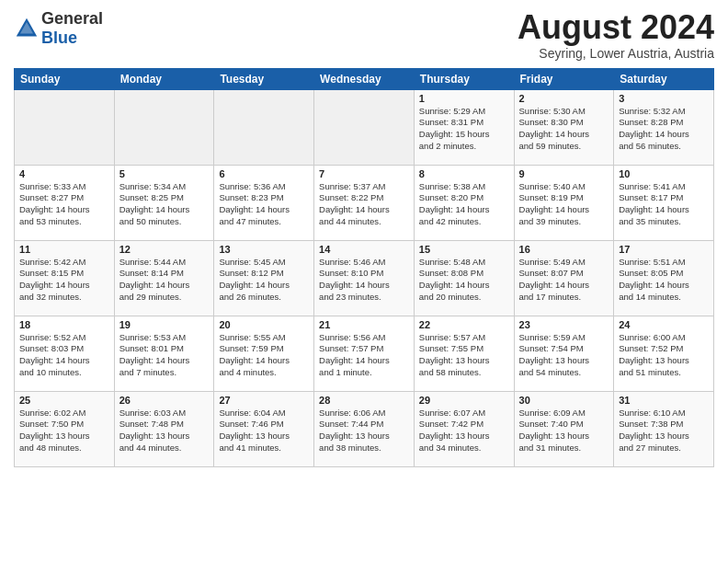 This screenshot has width=728, height=563. I want to click on col-tuesday: Tuesday, so click(265, 79).